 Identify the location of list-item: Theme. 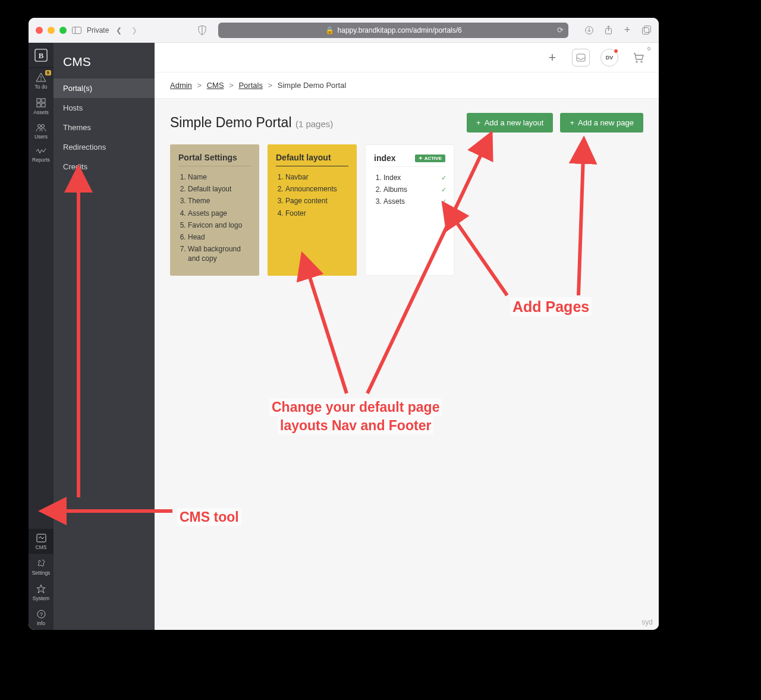
(219, 201).